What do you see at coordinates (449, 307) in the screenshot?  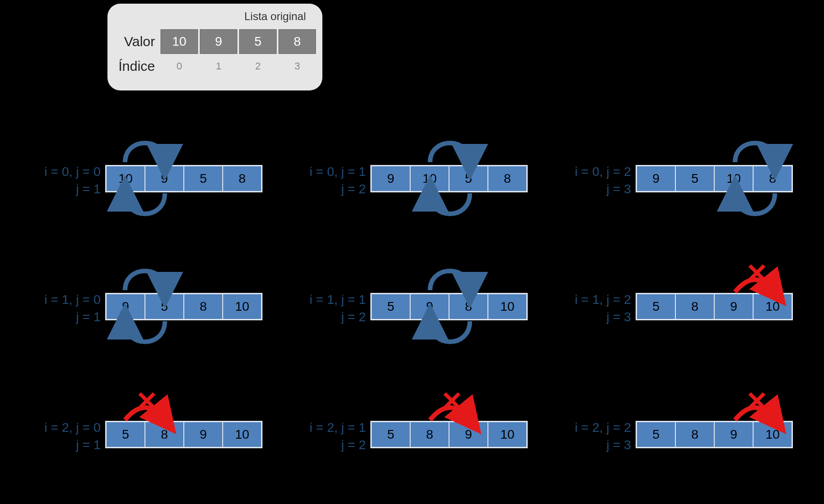 I see `array-row: 59810` at bounding box center [449, 307].